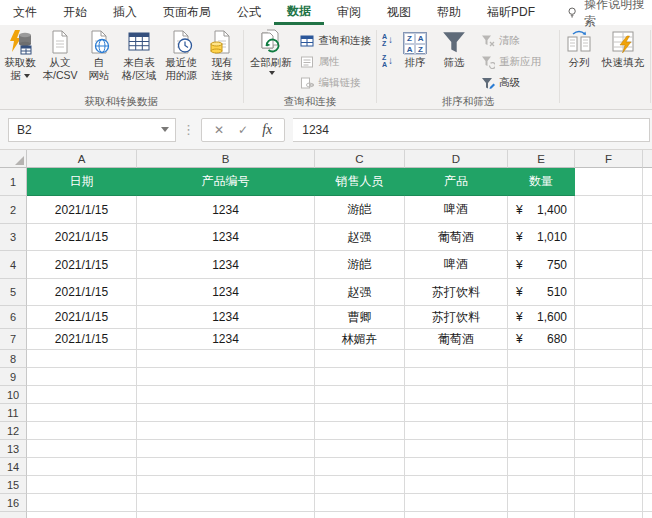 The image size is (652, 518). Describe the element at coordinates (456, 292) in the screenshot. I see `cell: 苏打饮料` at that location.